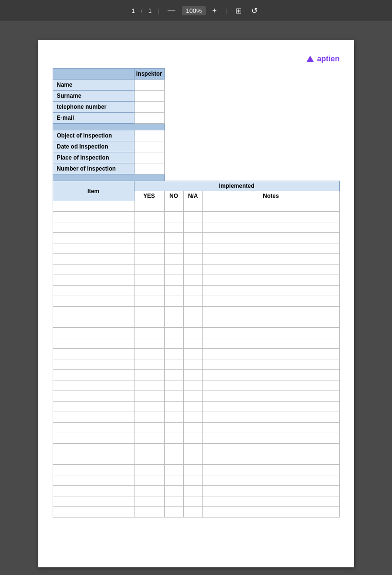  Describe the element at coordinates (158, 11) in the screenshot. I see `toolbar-divider1: |` at that location.